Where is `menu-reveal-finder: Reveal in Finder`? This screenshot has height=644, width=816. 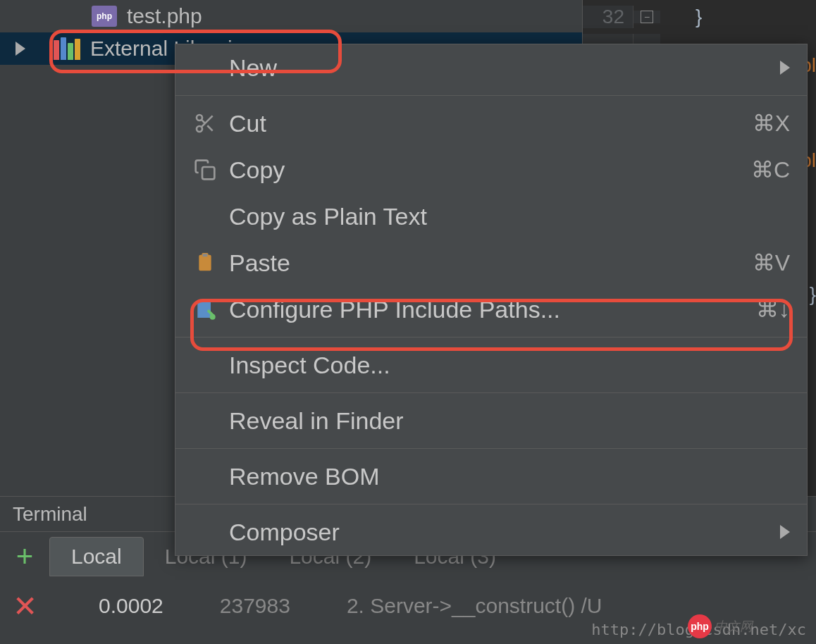
menu-reveal-finder: Reveal in Finder is located at coordinates (491, 421).